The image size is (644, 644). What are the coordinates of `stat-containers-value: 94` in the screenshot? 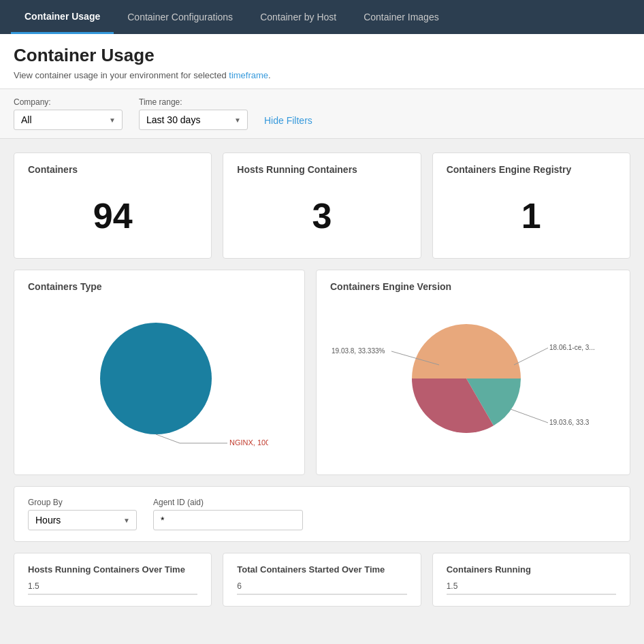 It's located at (113, 219).